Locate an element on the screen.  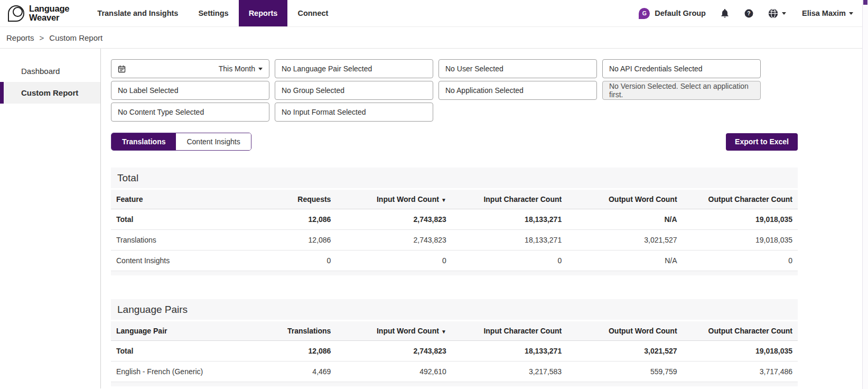
top-nav: Language Weaver Translate and Insights S… is located at coordinates (434, 14).